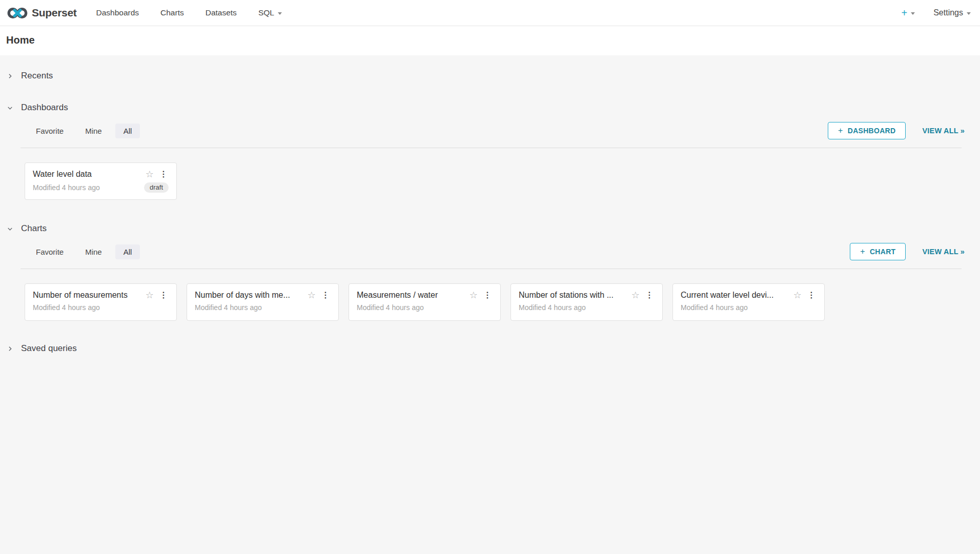  What do you see at coordinates (87, 295) in the screenshot?
I see `chart-card-title: Number of measurements` at bounding box center [87, 295].